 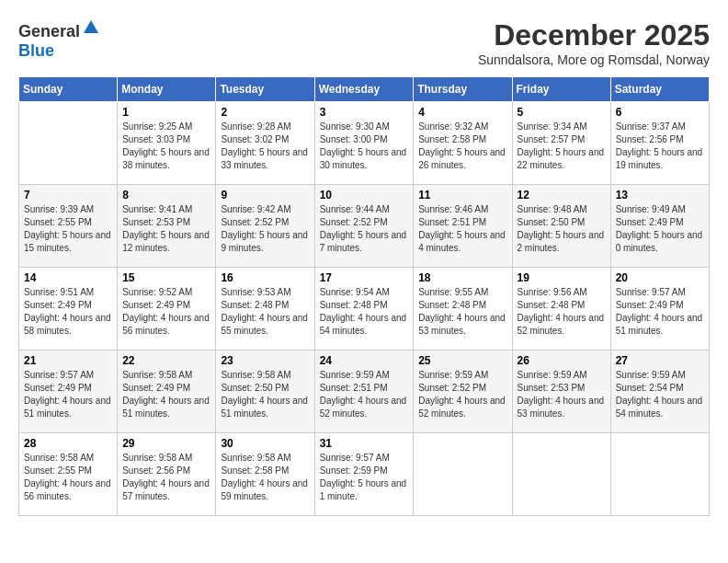 What do you see at coordinates (68, 226) in the screenshot?
I see `calendar-cell: 7Sunrise: 9:39 AM Sunset: 2:55 PM Daylig…` at bounding box center [68, 226].